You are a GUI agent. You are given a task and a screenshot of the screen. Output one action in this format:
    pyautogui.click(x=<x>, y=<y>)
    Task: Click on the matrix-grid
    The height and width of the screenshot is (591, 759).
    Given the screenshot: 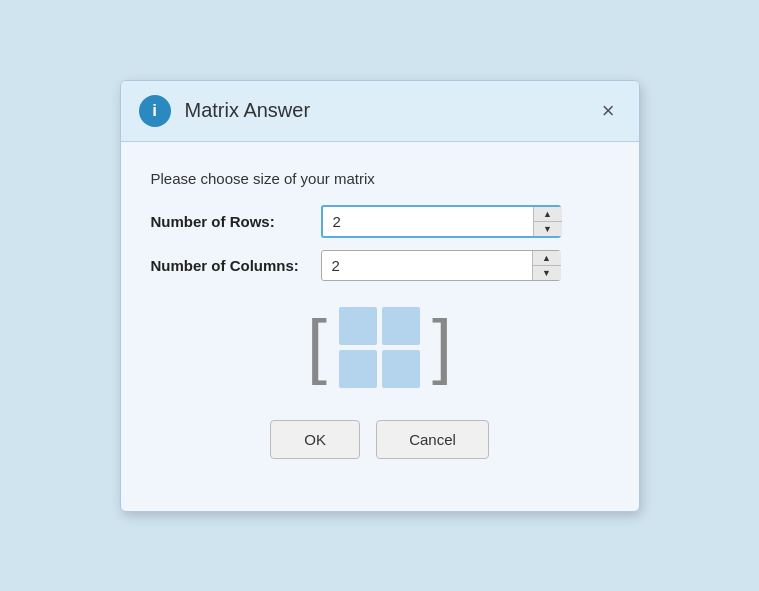 What is the action you would take?
    pyautogui.click(x=380, y=348)
    